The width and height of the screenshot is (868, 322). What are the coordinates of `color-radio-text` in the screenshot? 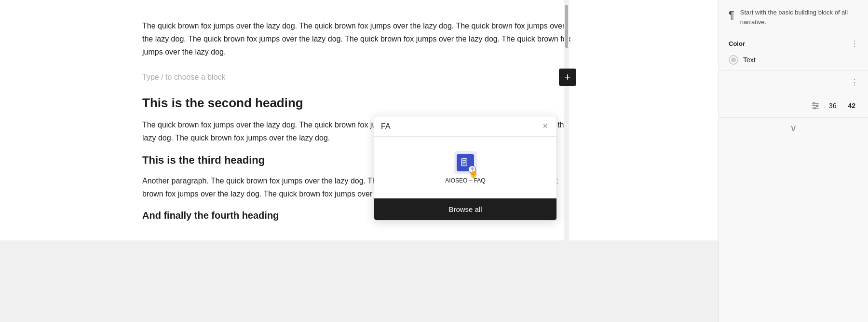 It's located at (733, 60).